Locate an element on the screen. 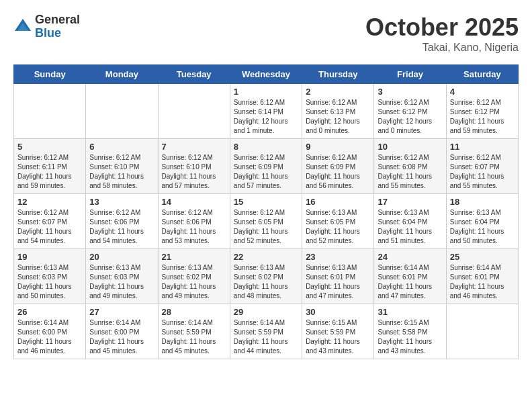  logo-text: General Blue is located at coordinates (58, 27).